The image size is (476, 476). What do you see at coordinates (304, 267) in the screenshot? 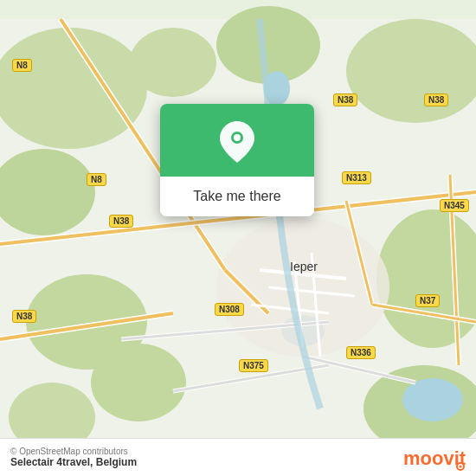
I see `city-label: Ieper` at bounding box center [304, 267].